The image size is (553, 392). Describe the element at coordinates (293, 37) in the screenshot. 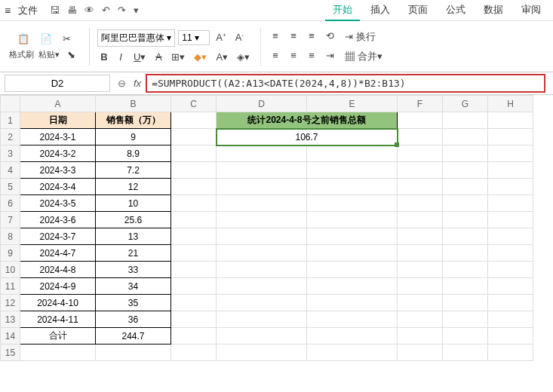

I see `align-middle-icon: ≡` at that location.